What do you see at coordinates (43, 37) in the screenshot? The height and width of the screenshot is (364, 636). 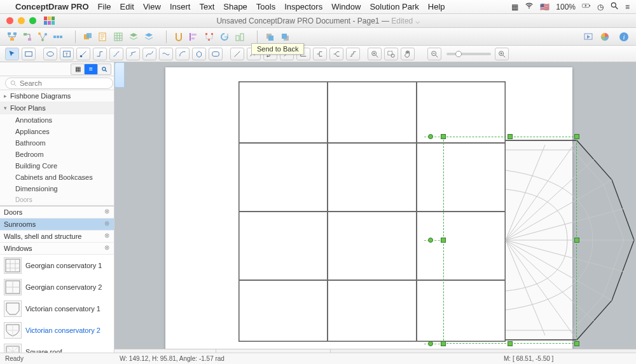 I see `network-chart-icon` at bounding box center [43, 37].